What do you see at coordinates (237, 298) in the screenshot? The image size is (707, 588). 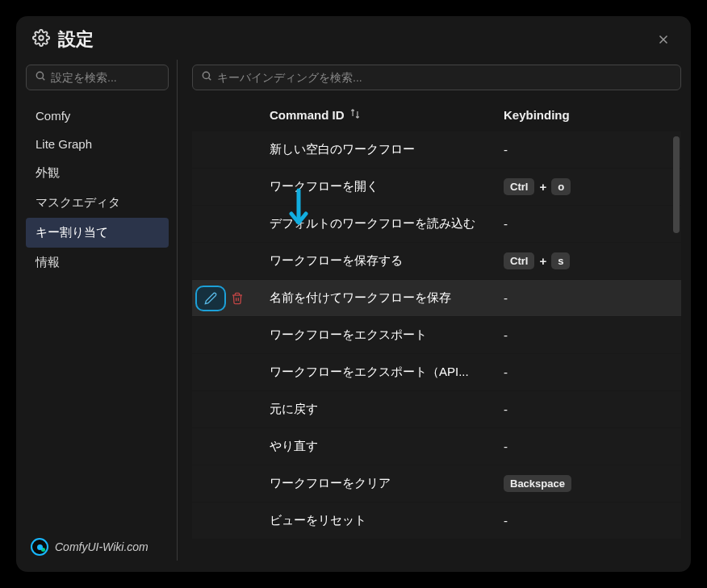 I see `delete-keybinding-button` at bounding box center [237, 298].